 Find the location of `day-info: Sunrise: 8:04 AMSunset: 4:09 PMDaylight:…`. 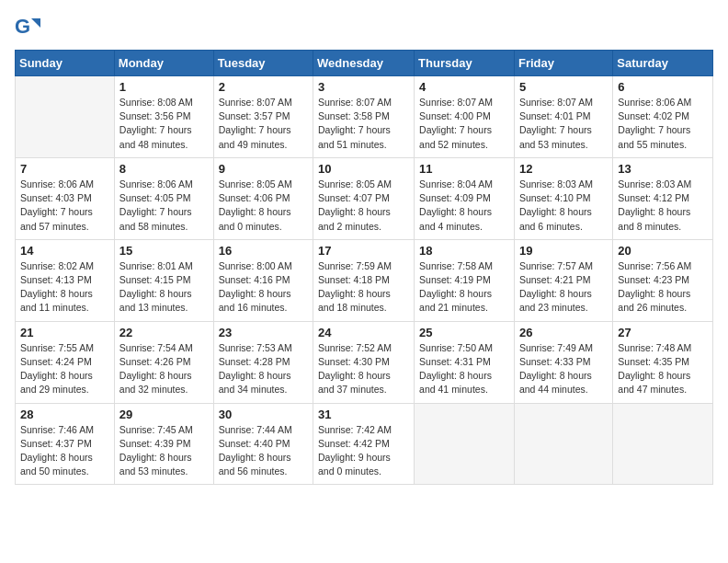

day-info: Sunrise: 8:04 AMSunset: 4:09 PMDaylight:… is located at coordinates (464, 206).